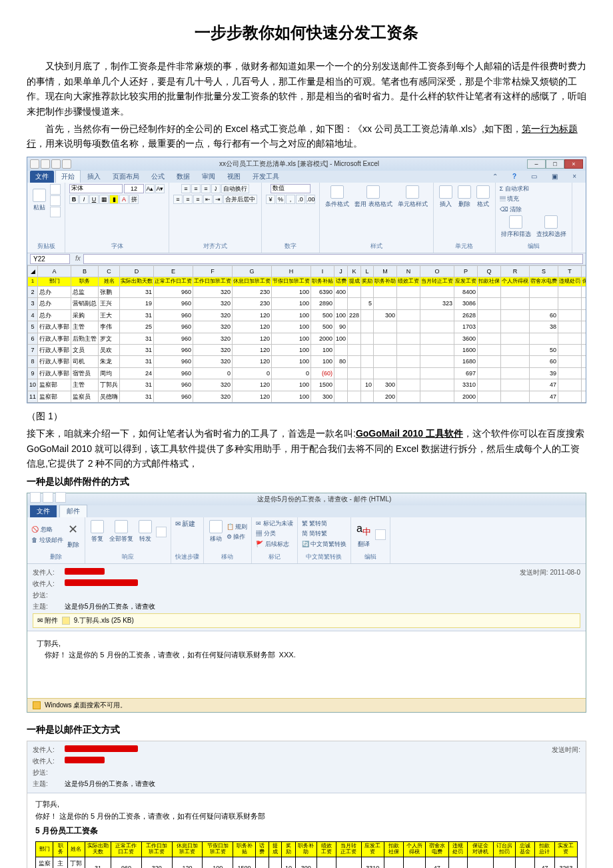 The image size is (613, 868). I want to click on cell: 230, so click(252, 304).